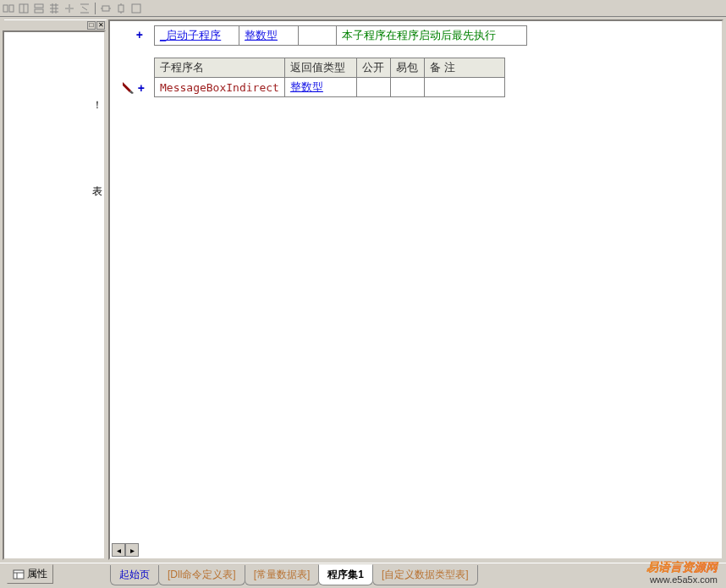  I want to click on sidebar-min-icon: □, so click(91, 25).